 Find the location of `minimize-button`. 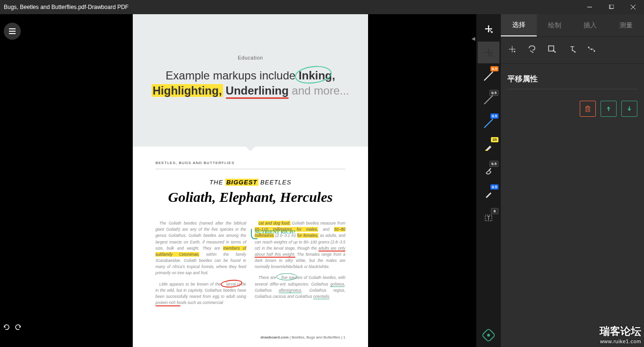

minimize-button is located at coordinates (590, 7).